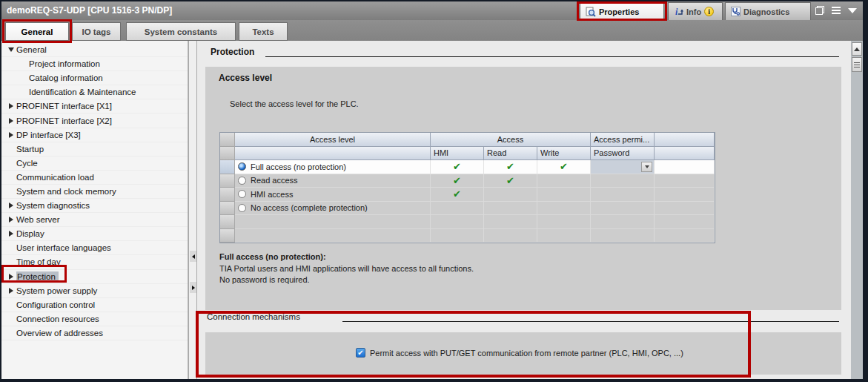  Describe the element at coordinates (95, 234) in the screenshot. I see `sidebar-item-display: Display` at that location.